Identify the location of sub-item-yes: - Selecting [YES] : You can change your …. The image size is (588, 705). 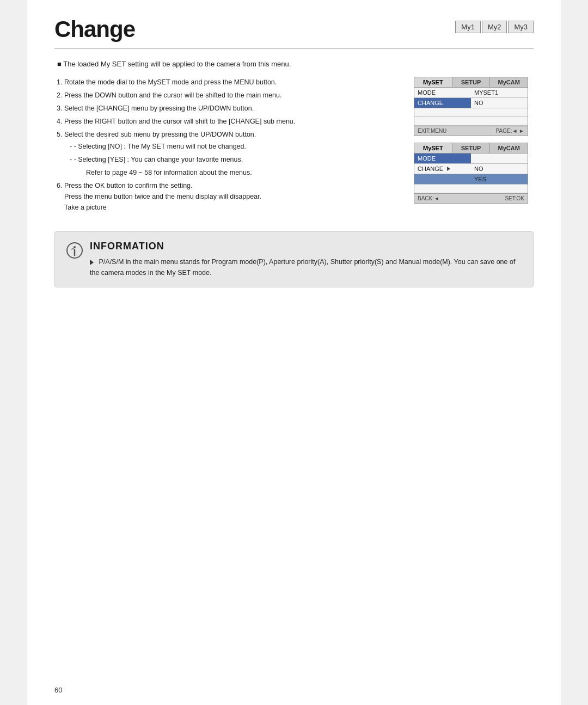
(236, 160).